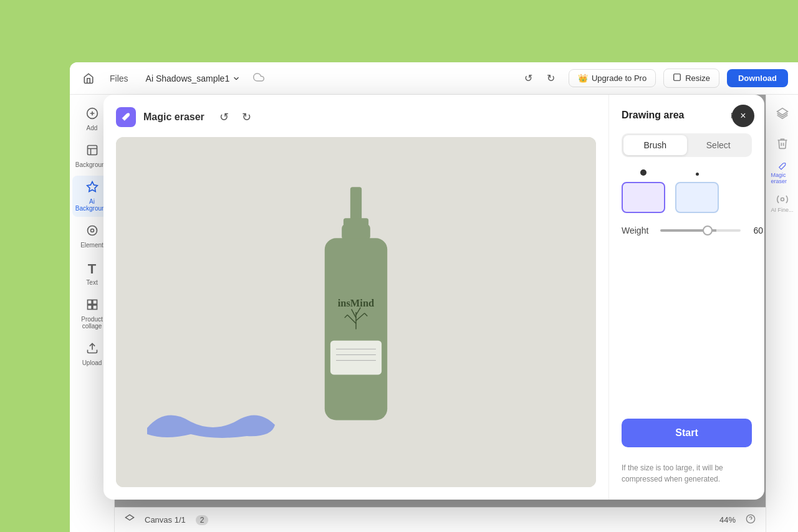 Image resolution: width=798 pixels, height=532 pixels. What do you see at coordinates (653, 115) in the screenshot?
I see `panel-title: Drawing area` at bounding box center [653, 115].